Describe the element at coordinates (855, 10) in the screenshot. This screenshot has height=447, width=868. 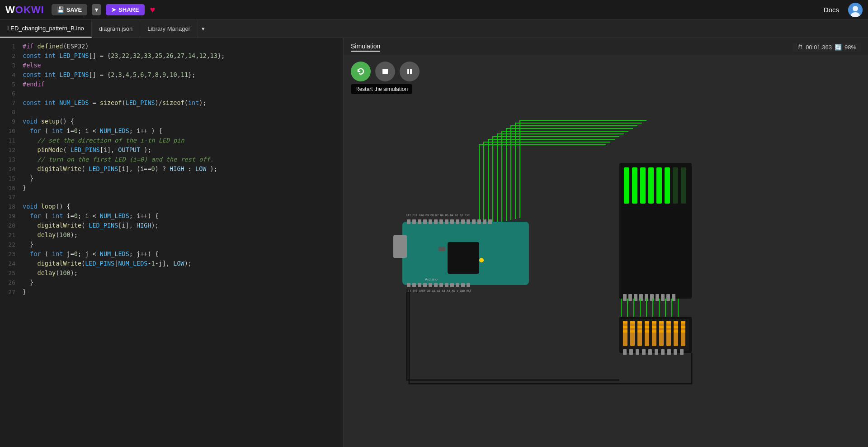
I see `user-avatar` at that location.